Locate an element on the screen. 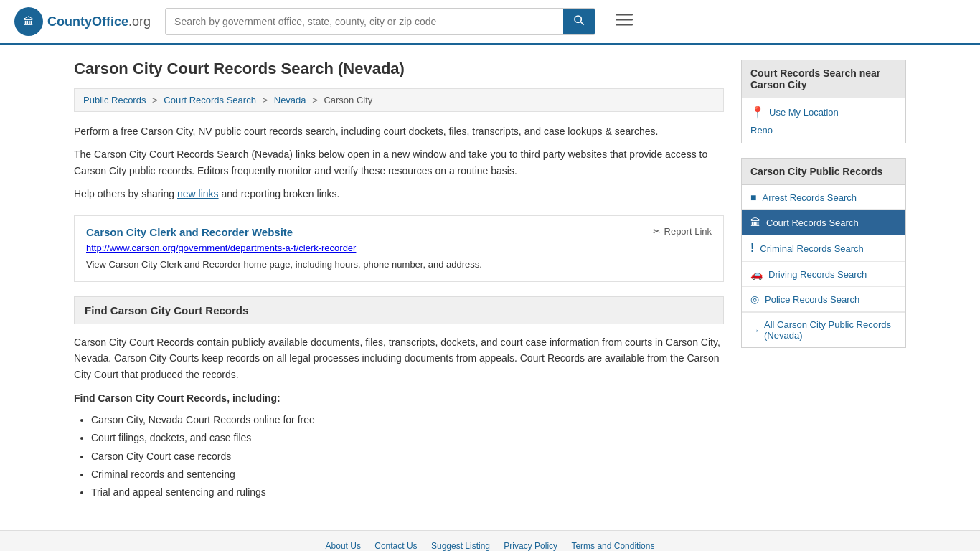 The image size is (980, 551). breadcrumb-current: Carson City is located at coordinates (348, 100).